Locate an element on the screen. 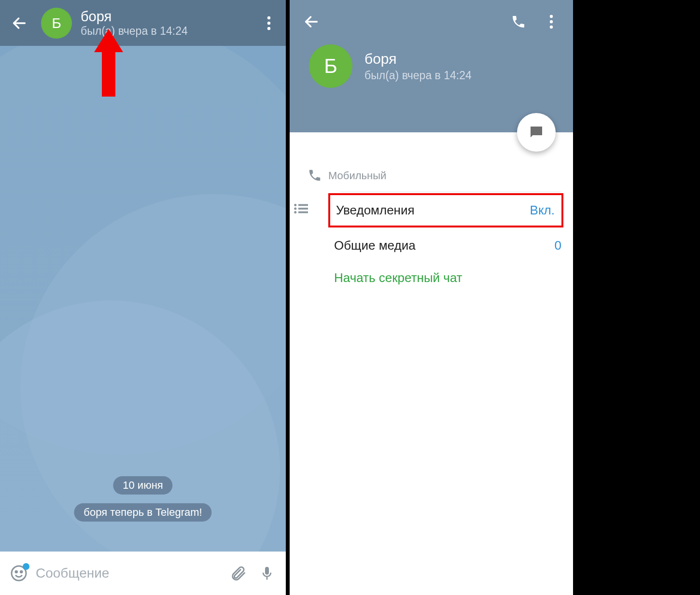 The height and width of the screenshot is (595, 700). secret-chat-row: Начать секретный чат is located at coordinates (451, 278).